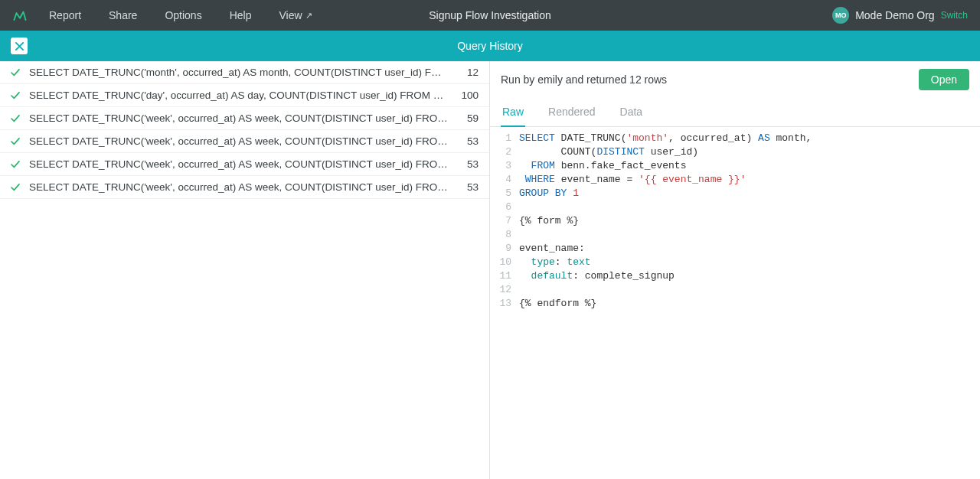 This screenshot has height=479, width=980. What do you see at coordinates (750, 249) in the screenshot?
I see `code-line: event_name:` at bounding box center [750, 249].